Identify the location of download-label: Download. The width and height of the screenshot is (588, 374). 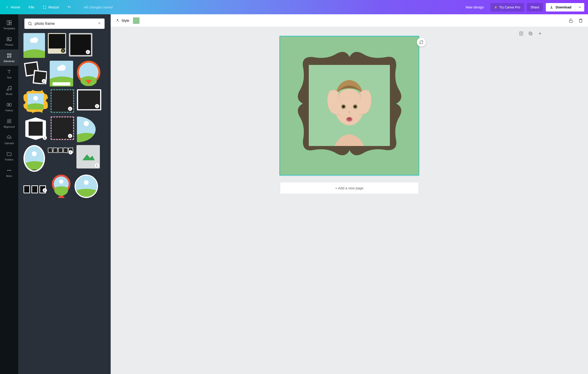
(564, 7).